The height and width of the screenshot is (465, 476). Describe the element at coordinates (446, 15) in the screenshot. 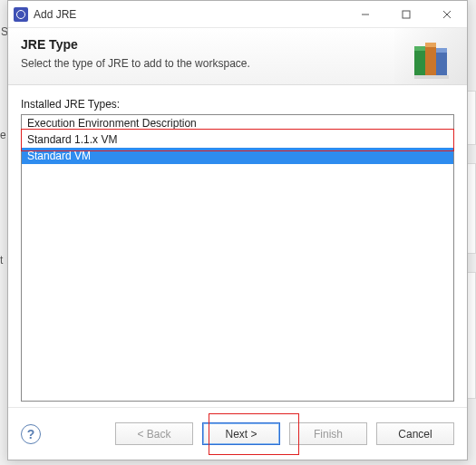

I see `close-button` at that location.